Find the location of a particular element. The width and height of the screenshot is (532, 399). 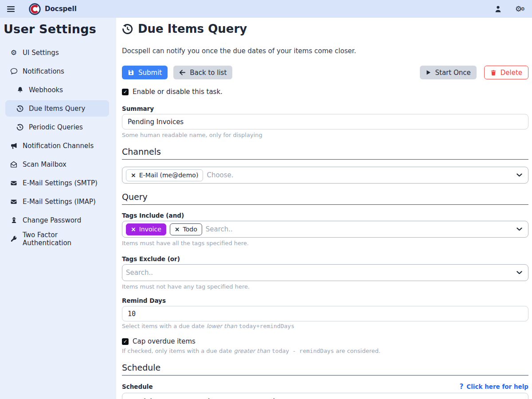

tags-include-label: Tags Include (and) is located at coordinates (325, 215).